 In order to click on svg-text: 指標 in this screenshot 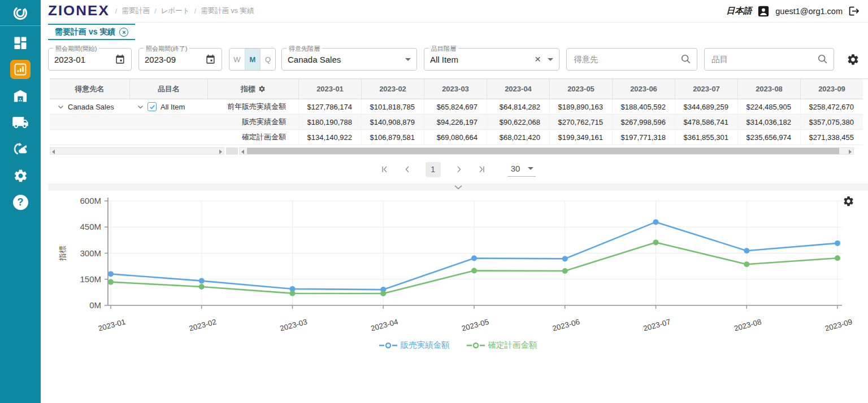, I will do `click(62, 253)`.